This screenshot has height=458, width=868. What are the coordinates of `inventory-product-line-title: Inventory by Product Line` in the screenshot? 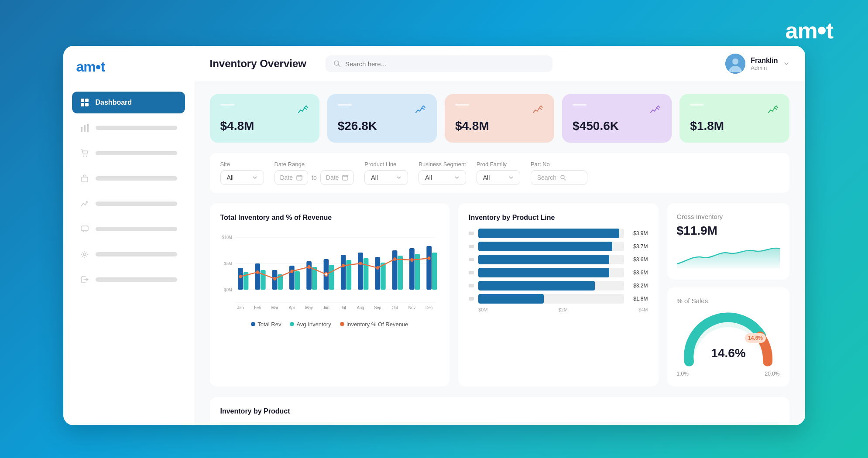 It's located at (558, 218).